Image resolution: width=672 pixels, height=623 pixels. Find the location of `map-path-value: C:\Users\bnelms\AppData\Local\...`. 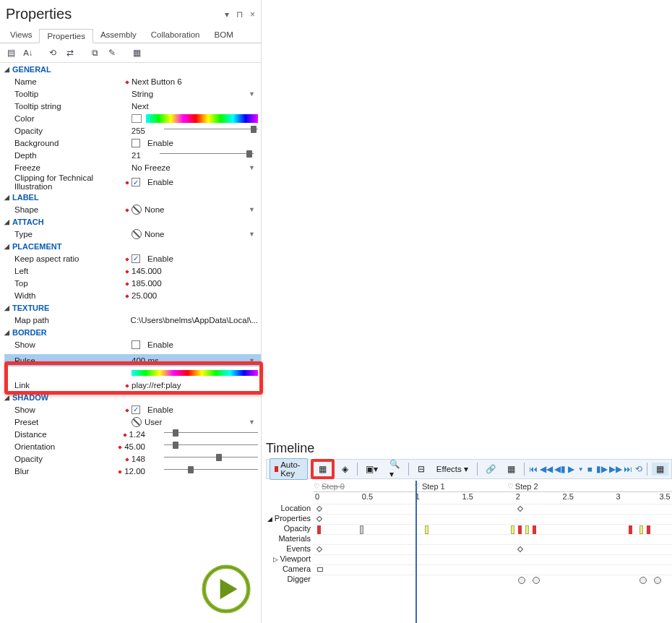

map-path-value: C:\Users\bnelms\AppData\Local\... is located at coordinates (194, 320).